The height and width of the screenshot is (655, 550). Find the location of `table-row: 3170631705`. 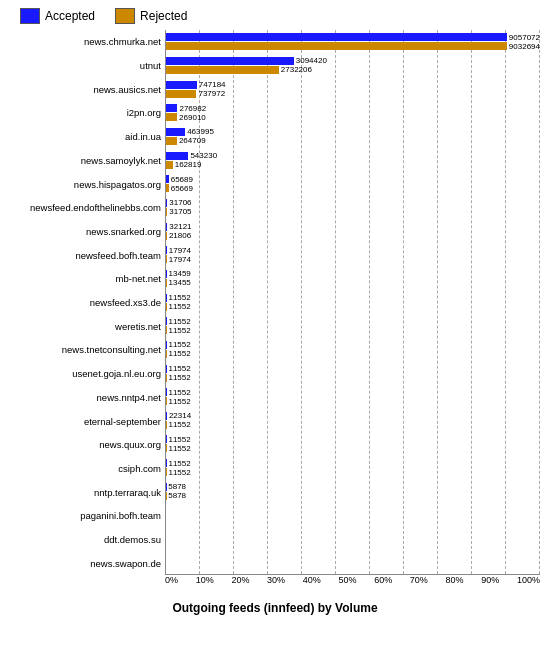

table-row: 3170631705 is located at coordinates (353, 208).